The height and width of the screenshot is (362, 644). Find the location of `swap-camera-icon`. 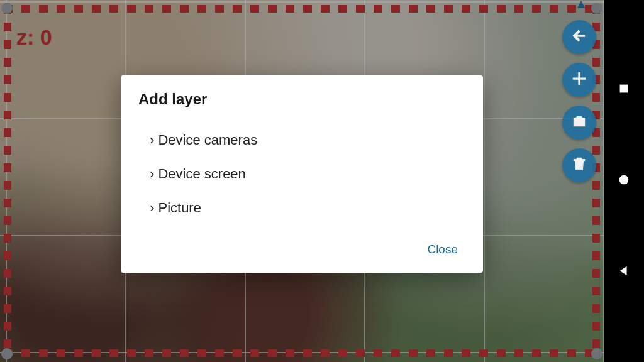

swap-camera-icon is located at coordinates (579, 123).